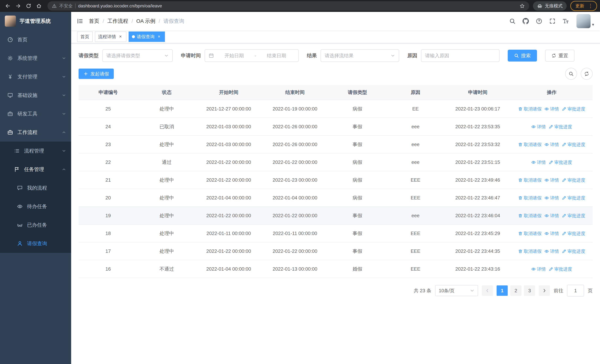  What do you see at coordinates (28, 6) in the screenshot?
I see `reload-icon` at bounding box center [28, 6].